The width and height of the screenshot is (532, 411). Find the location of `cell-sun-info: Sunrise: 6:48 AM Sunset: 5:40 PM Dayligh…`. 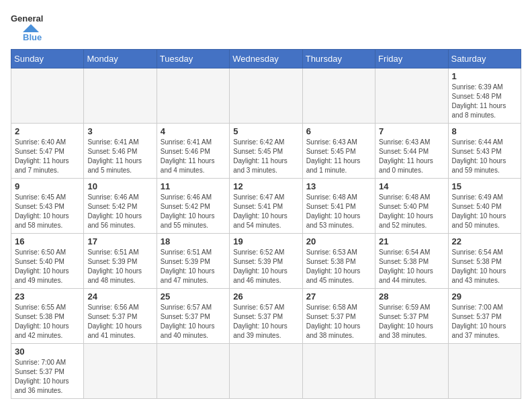

cell-sun-info: Sunrise: 6:48 AM Sunset: 5:40 PM Dayligh… is located at coordinates (411, 212).